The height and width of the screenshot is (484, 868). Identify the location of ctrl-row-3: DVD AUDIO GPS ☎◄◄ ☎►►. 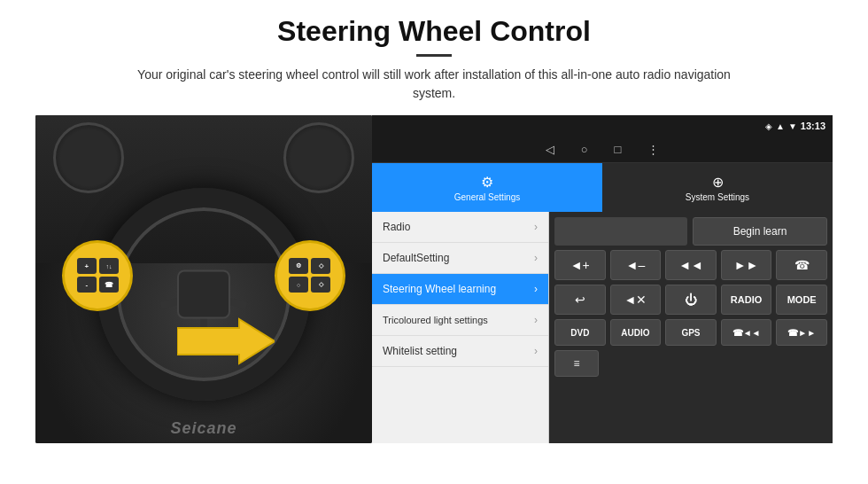
(691, 332).